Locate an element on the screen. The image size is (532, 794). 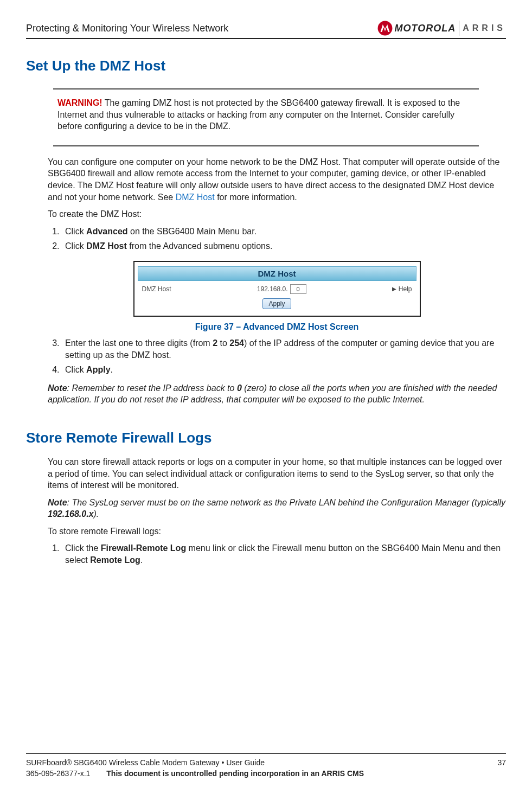
warning-text: WARNING! The gaming DMZ host is not prot… is located at coordinates (266, 115).